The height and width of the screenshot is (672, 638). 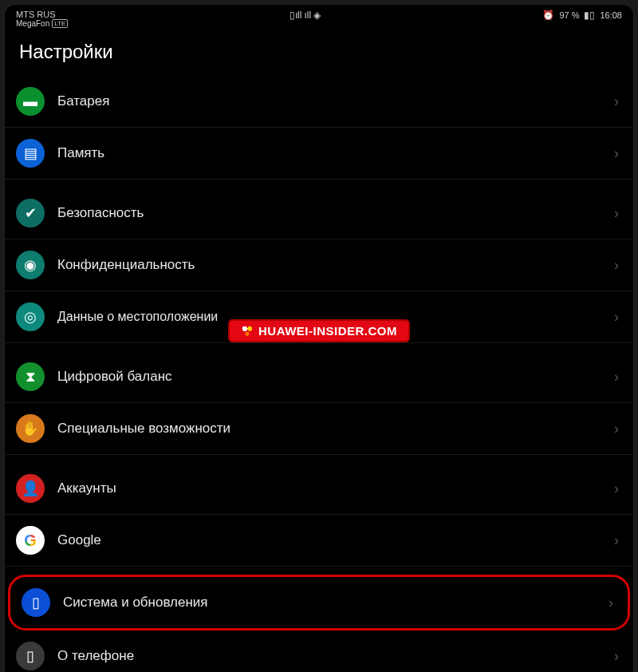 I want to click on watermark-text: HUAWEI-INSIDER.COM, so click(x=328, y=330).